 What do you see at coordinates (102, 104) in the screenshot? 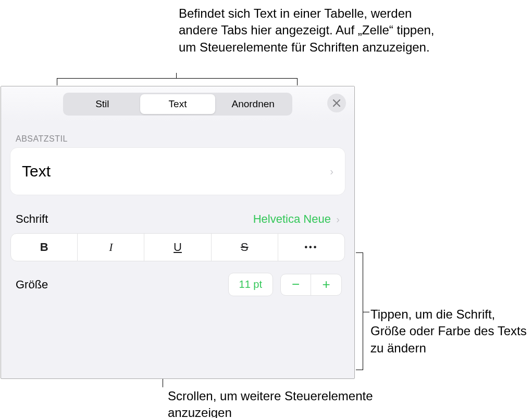
I see `tab-stil: Stil` at bounding box center [102, 104].